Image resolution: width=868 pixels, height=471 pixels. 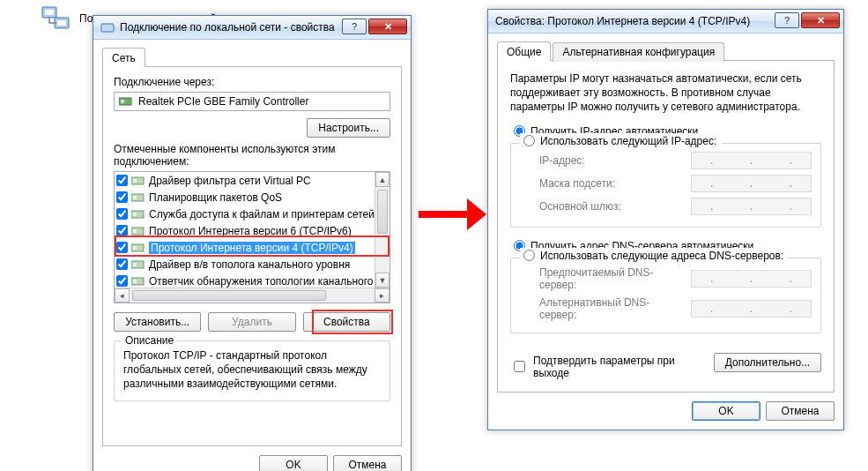 I want to click on window-icon, so click(x=108, y=27).